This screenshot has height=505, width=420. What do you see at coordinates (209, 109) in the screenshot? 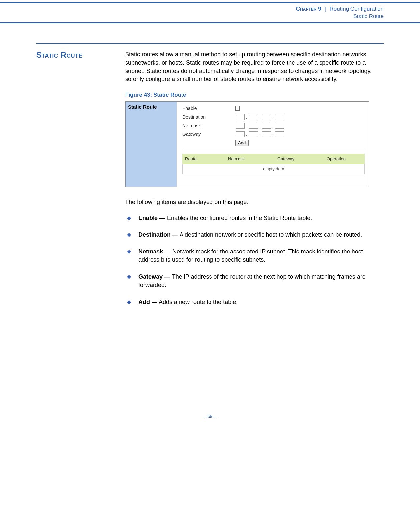
I see `enable-label: Enable` at bounding box center [209, 109].